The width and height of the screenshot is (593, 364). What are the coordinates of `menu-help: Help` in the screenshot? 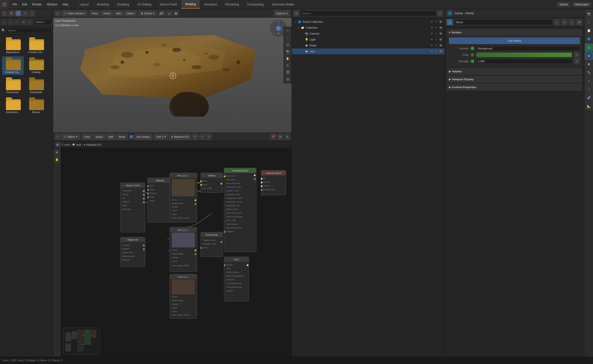 It's located at (65, 4).